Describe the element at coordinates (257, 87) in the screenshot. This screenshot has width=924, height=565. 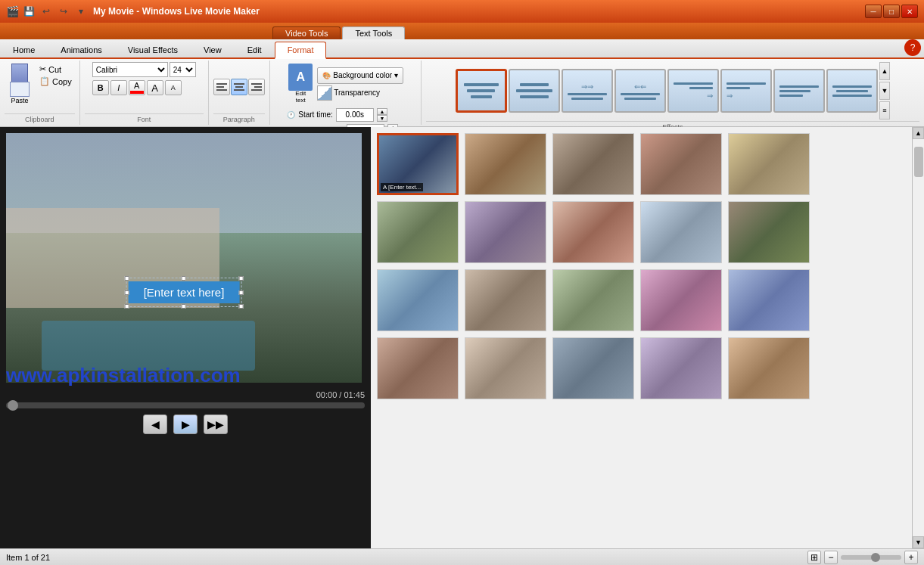
I see `align-right-button` at that location.